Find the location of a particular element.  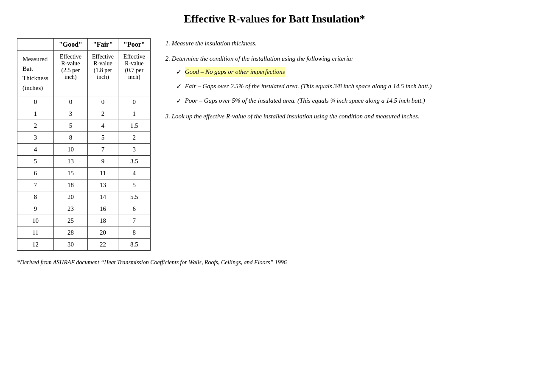

r-values-table: "Good" "Fair" "Poor" MeasuredBattThickne… is located at coordinates (84, 144).